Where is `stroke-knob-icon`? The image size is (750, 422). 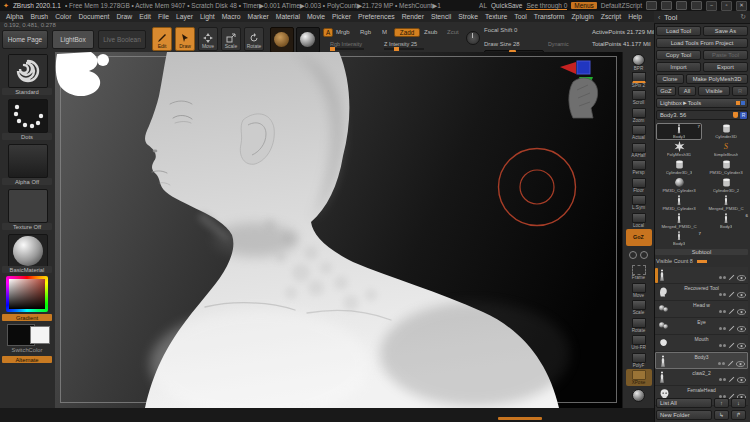
stroke-knob-icon is located at coordinates (473, 38).